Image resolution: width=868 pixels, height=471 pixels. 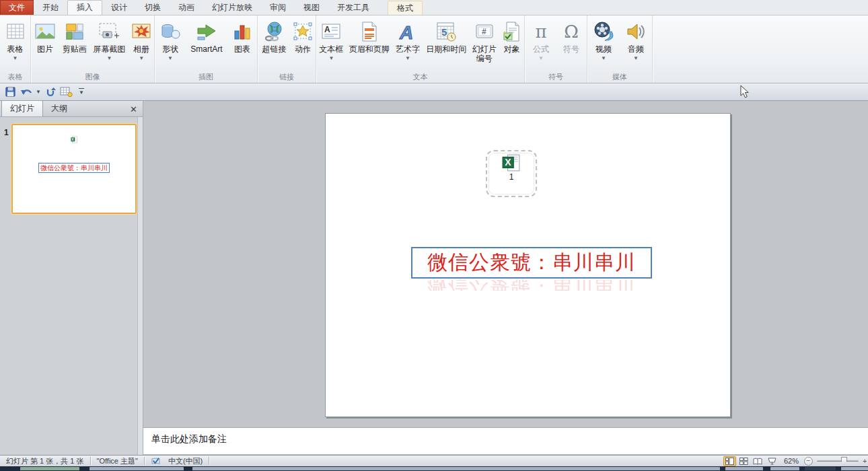 I want to click on slides-panel-tabs: 幻灯片 大纲 ✕, so click(x=71, y=109).